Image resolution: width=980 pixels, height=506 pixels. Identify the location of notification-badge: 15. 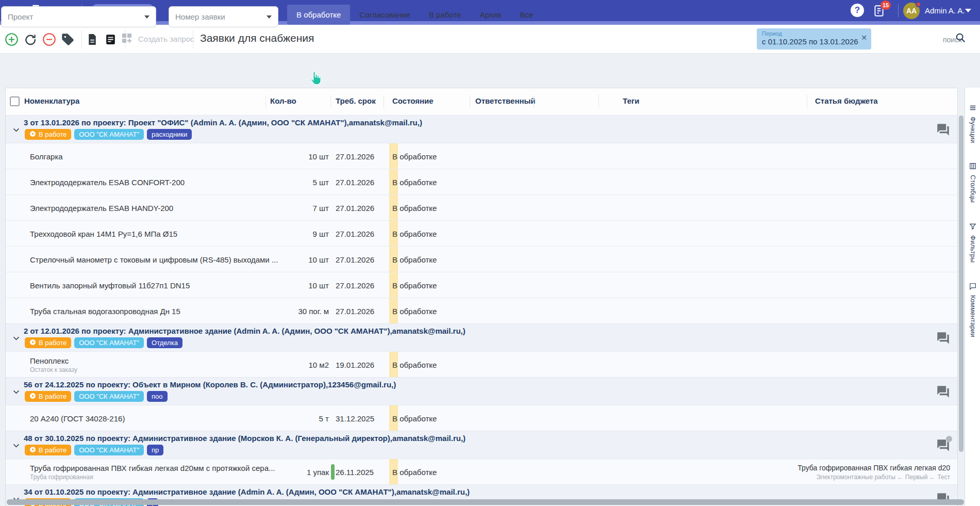
(886, 5).